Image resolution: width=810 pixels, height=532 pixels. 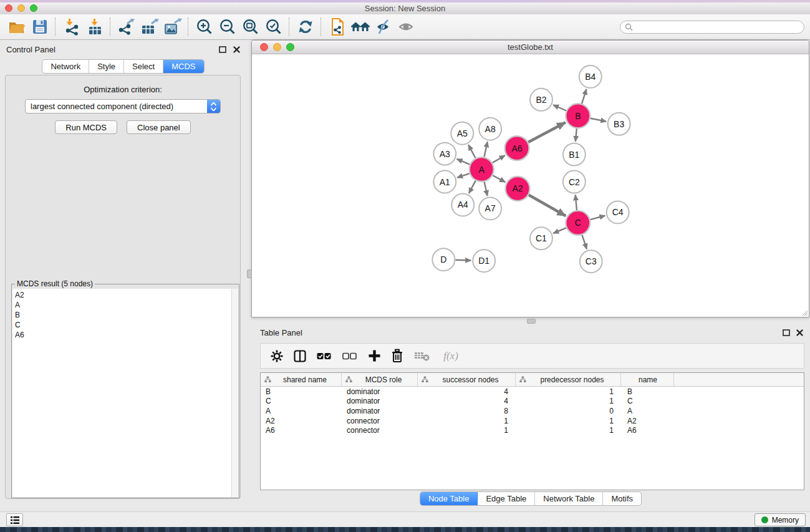 I want to click on mcds-result-list: A2ABCA6, so click(x=122, y=393).